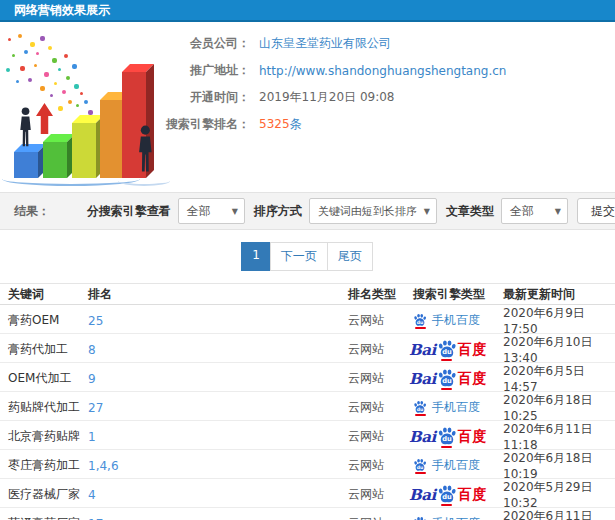 The height and width of the screenshot is (520, 615). Describe the element at coordinates (308, 514) in the screenshot. I see `table-row: 菏泽膏药厂家 17 云网站 du 手机百度 2020年6月11日 11:40` at that location.